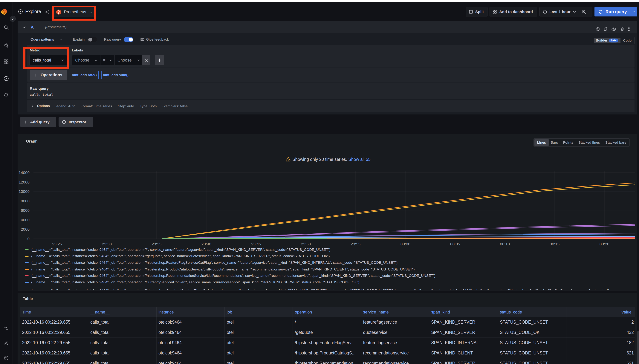 This screenshot has width=639, height=364. What do you see at coordinates (306, 244) in the screenshot?
I see `svg-text: 23:50` at bounding box center [306, 244].